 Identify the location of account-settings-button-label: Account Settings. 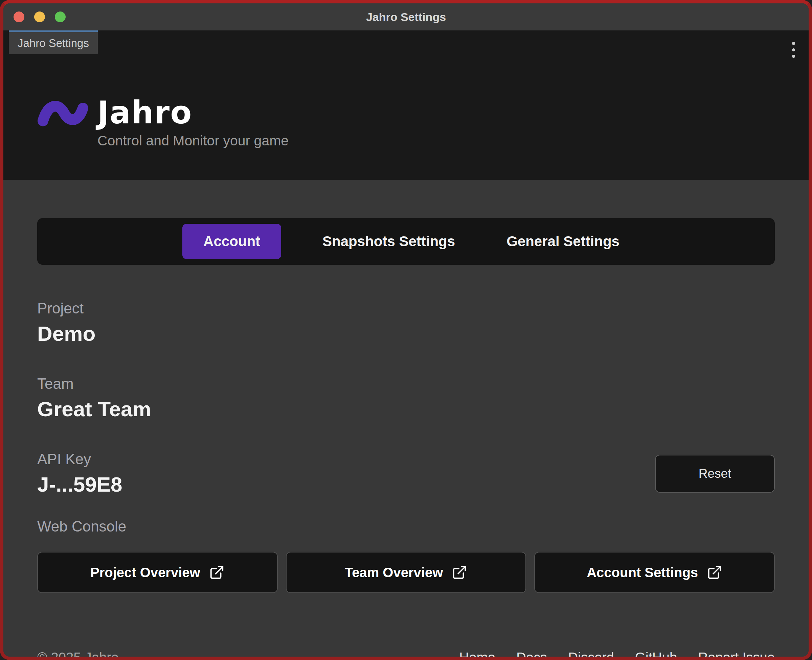
(642, 573).